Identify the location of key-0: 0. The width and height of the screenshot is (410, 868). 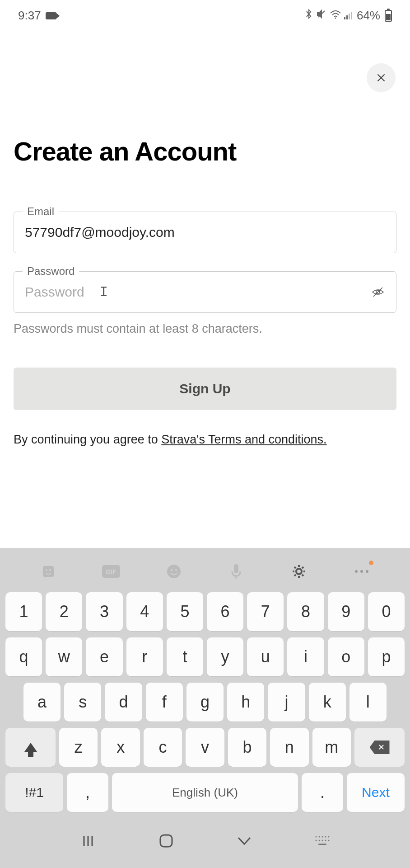
(387, 612).